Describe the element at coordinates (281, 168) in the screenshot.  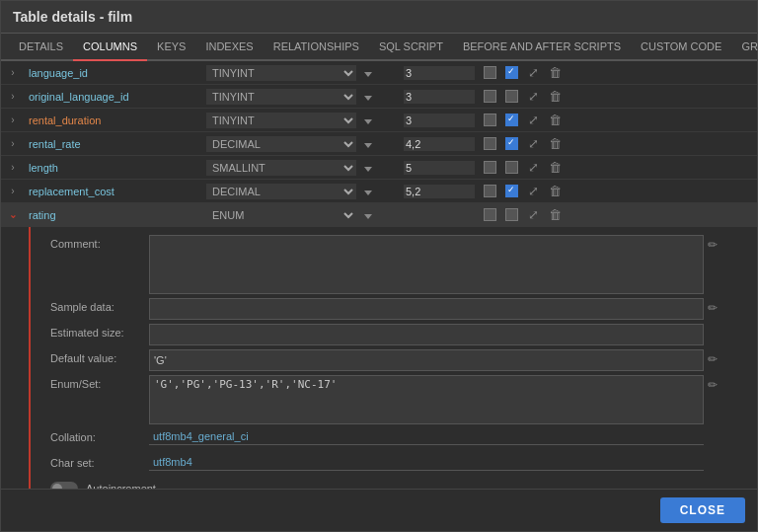
I see `type-select: SMALLINT` at that location.